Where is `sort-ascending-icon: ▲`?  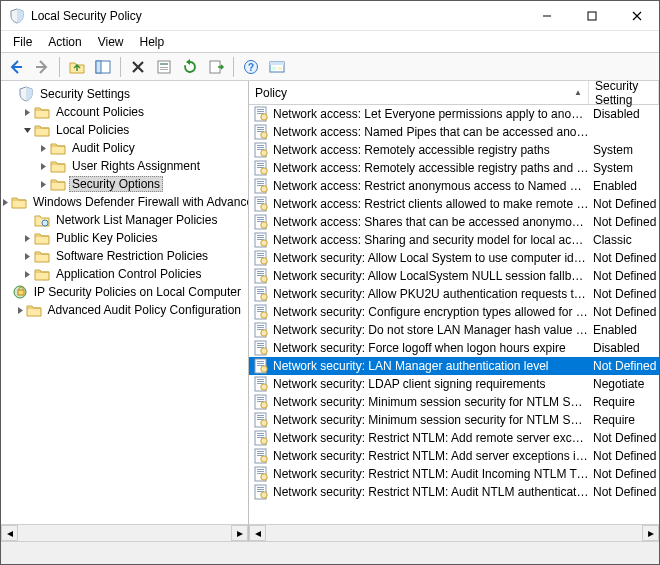
sort-ascending-icon: ▲ is located at coordinates (578, 92).